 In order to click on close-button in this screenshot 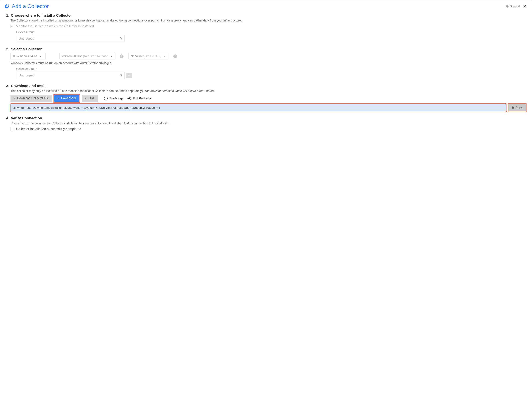, I will do `click(525, 6)`.